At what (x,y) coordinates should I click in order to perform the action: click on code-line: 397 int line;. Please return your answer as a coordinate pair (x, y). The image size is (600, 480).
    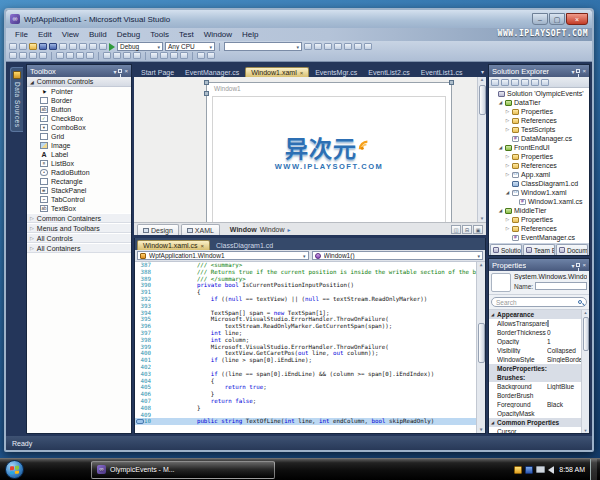
    Looking at the image, I should click on (306, 334).